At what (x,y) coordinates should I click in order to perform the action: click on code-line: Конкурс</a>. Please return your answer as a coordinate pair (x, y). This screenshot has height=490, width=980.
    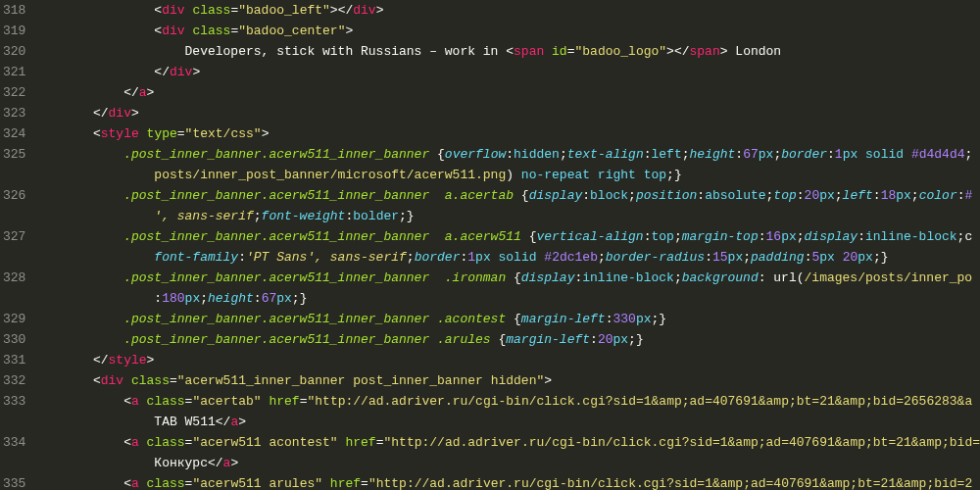
    Looking at the image, I should click on (510, 463).